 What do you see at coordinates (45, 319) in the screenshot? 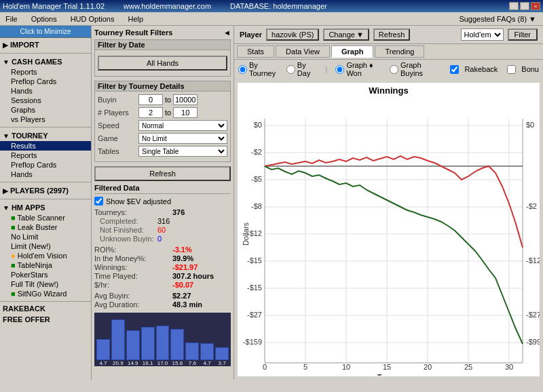
I see `sidebar-free-offer: FREE OFFER` at bounding box center [45, 319].